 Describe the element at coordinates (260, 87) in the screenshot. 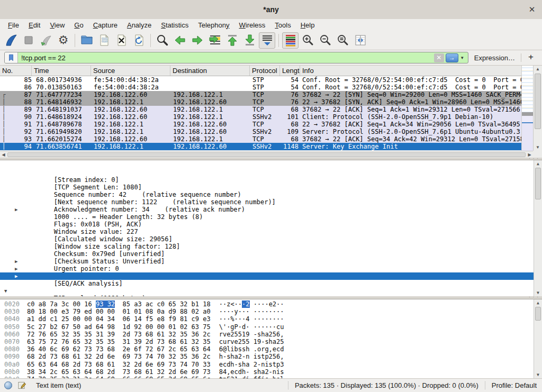

I see `packet-row: 86 70.013850163 fe:54:00:d4:38:2a STP 54…` at that location.